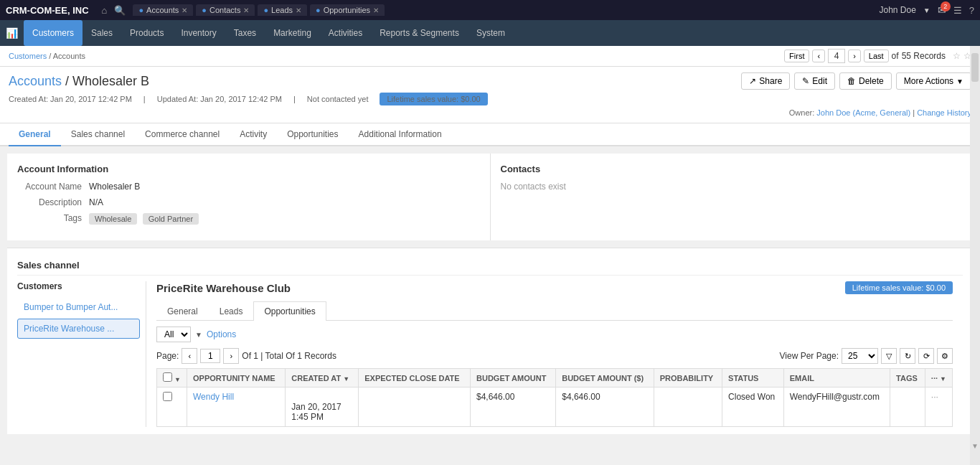 The height and width of the screenshot is (465, 980). Describe the element at coordinates (290, 311) in the screenshot. I see `inner-tab-opportunities: Opportunities` at that location.